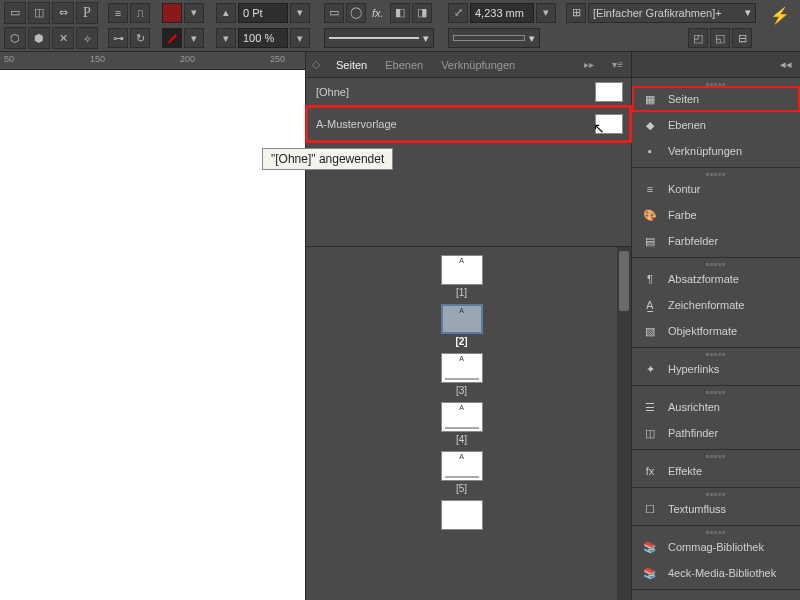  Describe the element at coordinates (650, 189) in the screenshot. I see `kontur-icon: ≡` at that location.